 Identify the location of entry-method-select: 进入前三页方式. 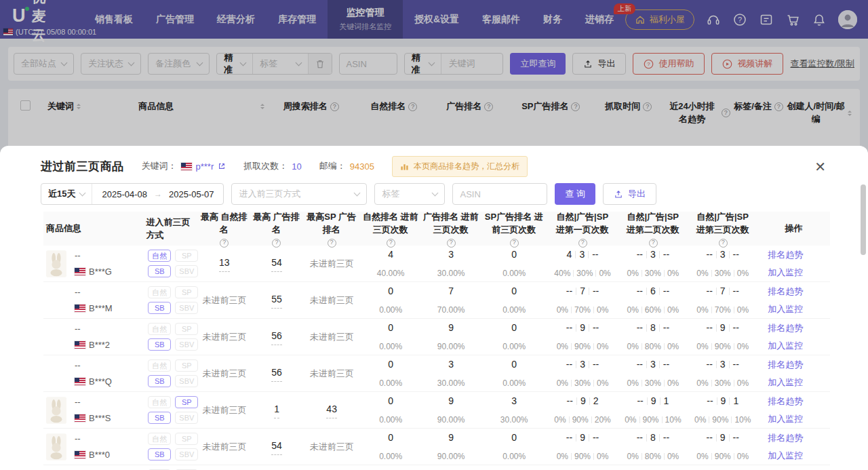
(299, 194).